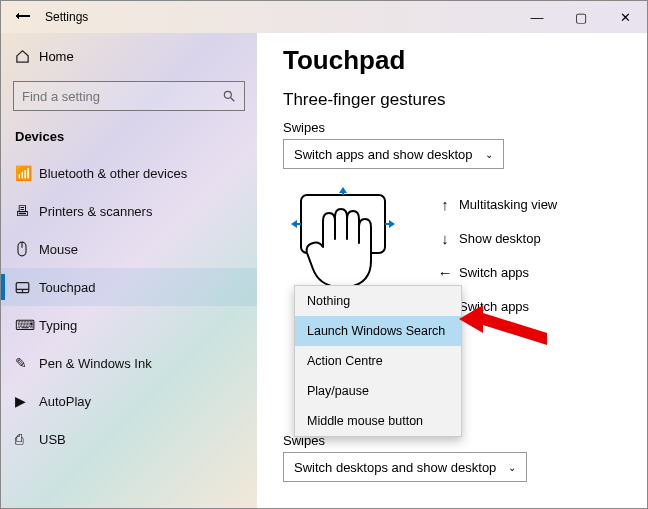 The image size is (648, 509). What do you see at coordinates (27, 363) in the screenshot?
I see `pen-icon: ✎` at bounding box center [27, 363].